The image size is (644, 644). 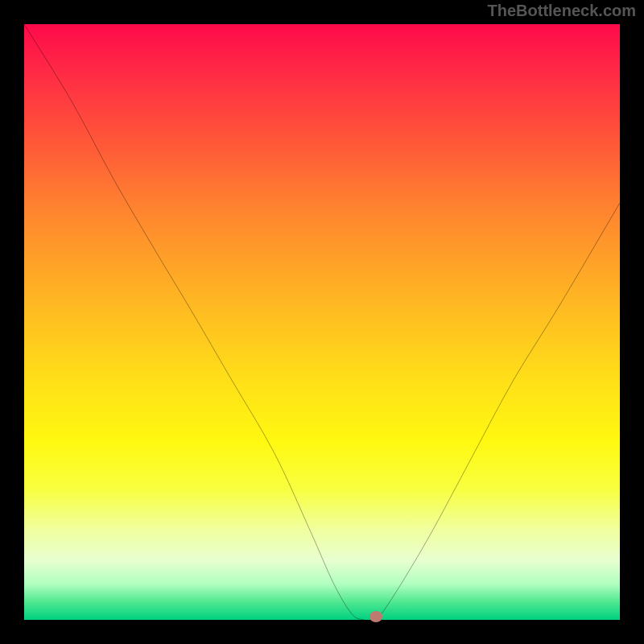 I want to click on watermark-text: TheBottleneck.com, so click(x=562, y=11).